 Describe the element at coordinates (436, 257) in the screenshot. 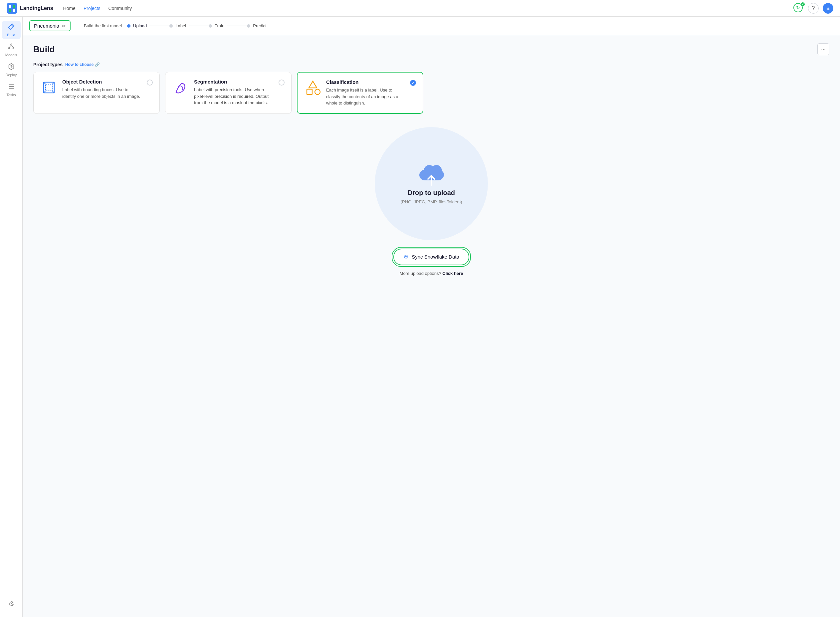

I see `sync-btn-label: Sync Snowflake Data` at that location.